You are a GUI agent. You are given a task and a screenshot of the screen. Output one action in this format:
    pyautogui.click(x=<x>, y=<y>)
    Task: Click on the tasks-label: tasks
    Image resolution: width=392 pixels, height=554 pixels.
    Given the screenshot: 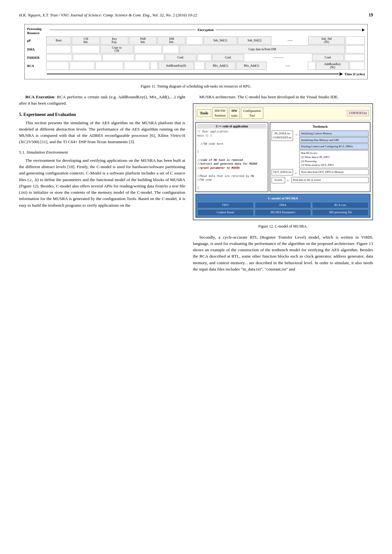 What is the action you would take?
    pyautogui.click(x=234, y=116)
    